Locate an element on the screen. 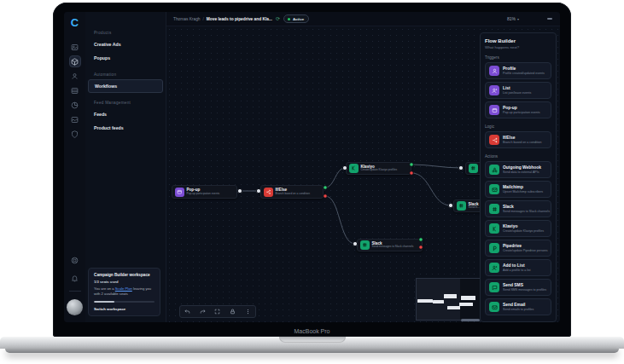 Image resolution: width=624 pixels, height=364 pixels. card-subtitle: Upsert Mailchimp subscribers is located at coordinates (522, 192).